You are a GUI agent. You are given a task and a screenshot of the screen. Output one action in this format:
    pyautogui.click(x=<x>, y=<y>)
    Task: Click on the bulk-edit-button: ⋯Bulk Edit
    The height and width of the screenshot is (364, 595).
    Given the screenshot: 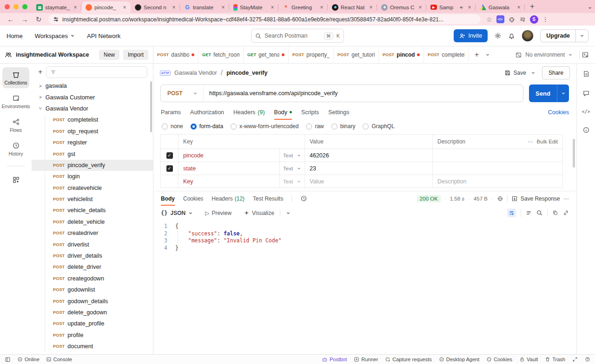 What is the action you would take?
    pyautogui.click(x=543, y=142)
    